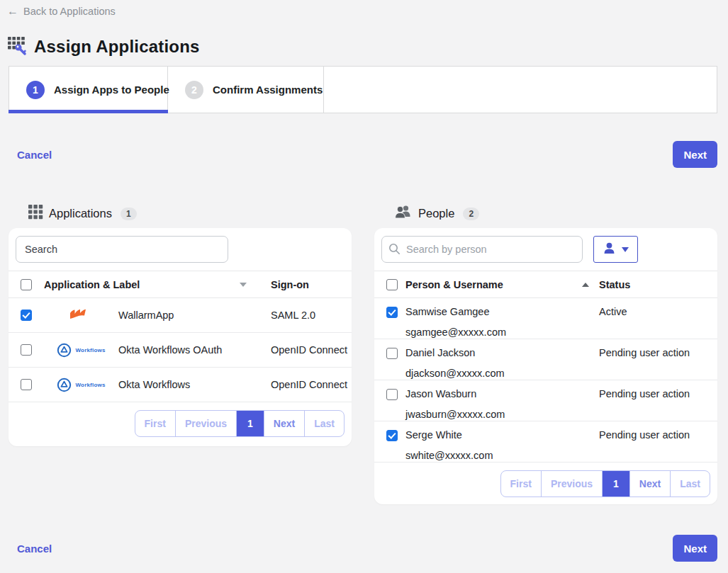 The width and height of the screenshot is (728, 573). Describe the element at coordinates (363, 89) in the screenshot. I see `wizard-tabstrip: 1 Assign Apps to People 2 Confirm Assign…` at that location.